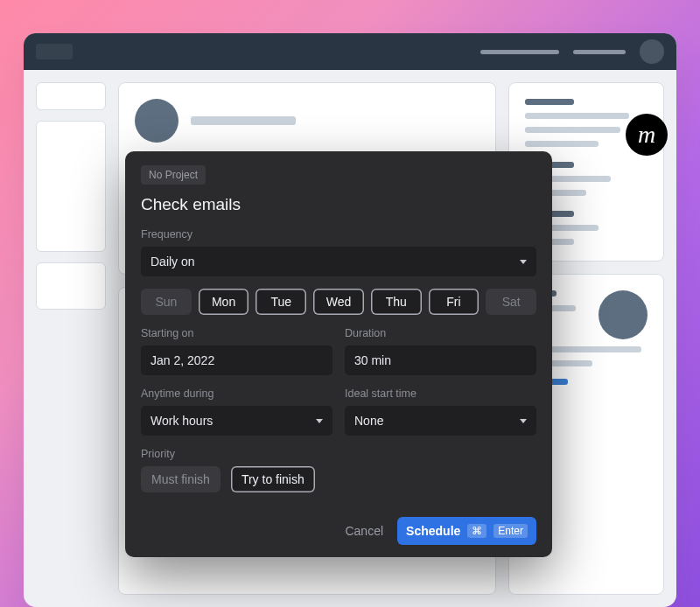  I want to click on starting-on-label: Starting on, so click(236, 333).